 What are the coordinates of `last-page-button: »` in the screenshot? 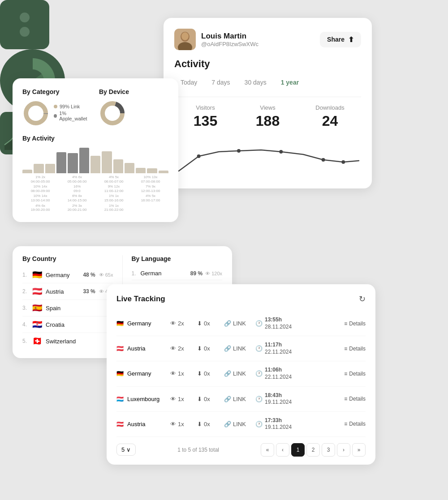 It's located at (359, 450).